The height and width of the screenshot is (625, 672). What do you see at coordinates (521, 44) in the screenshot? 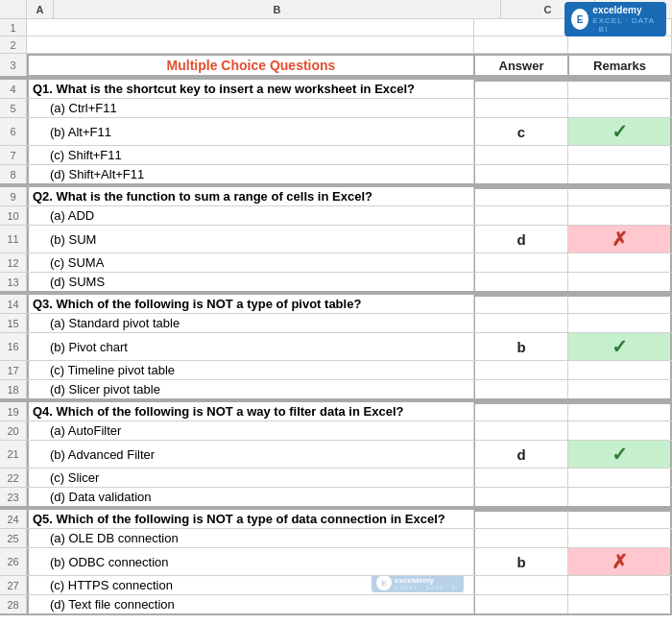
I see `cell-2c` at bounding box center [521, 44].